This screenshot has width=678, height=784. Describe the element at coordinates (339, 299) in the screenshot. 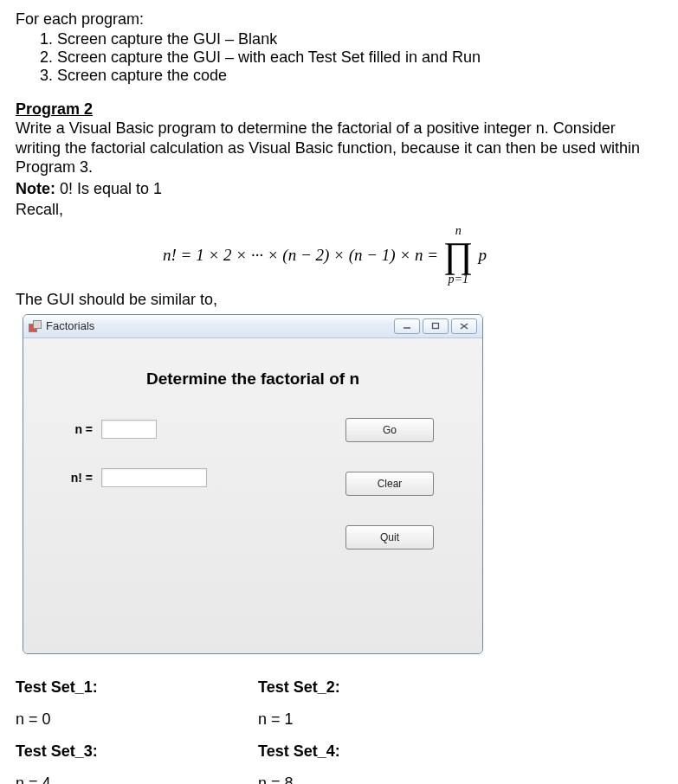

I see `gui-lead: The GUI should be similar to,` at that location.